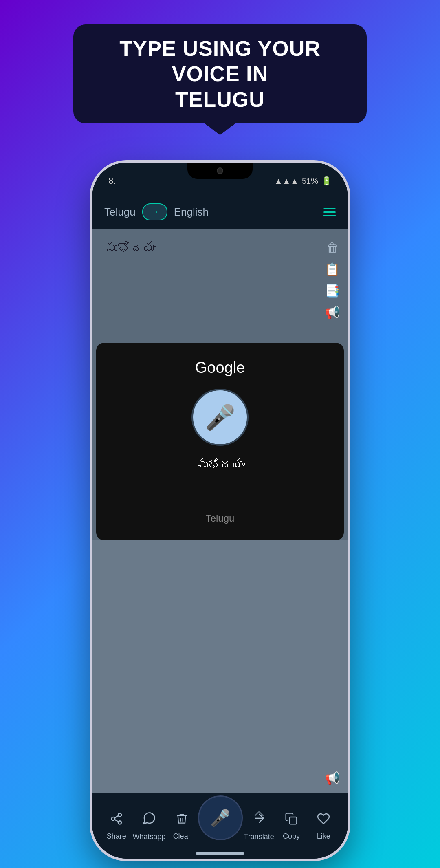 Image resolution: width=440 pixels, height=868 pixels. I want to click on output-side-actions: 📢, so click(332, 778).